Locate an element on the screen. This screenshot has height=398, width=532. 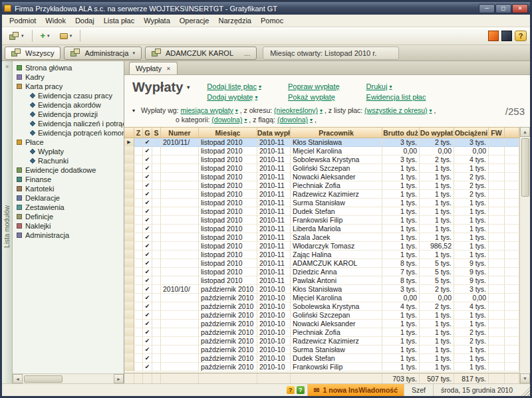
new-message-badge: ✉ 1 nowa InsWiadomość is located at coordinates (355, 390).